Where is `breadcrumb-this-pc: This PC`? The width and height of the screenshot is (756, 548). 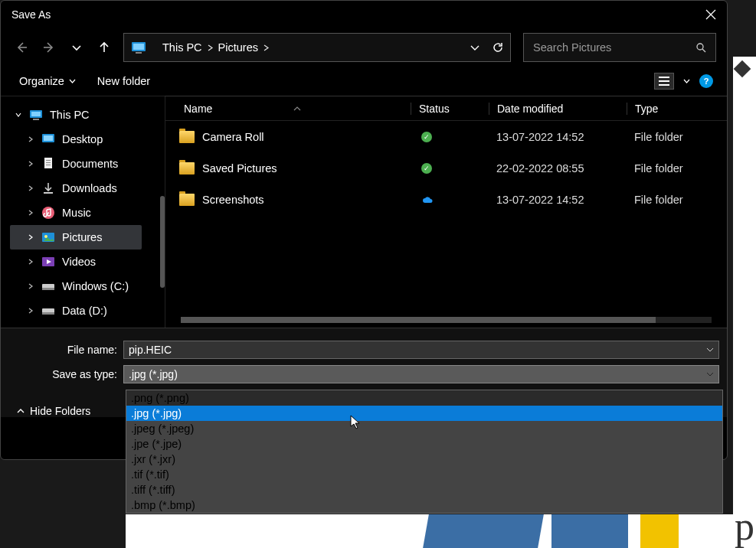
breadcrumb-this-pc: This PC is located at coordinates (182, 47).